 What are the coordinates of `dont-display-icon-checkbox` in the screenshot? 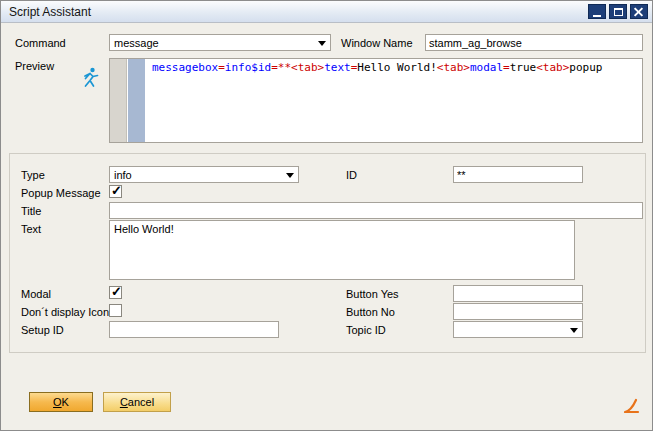 It's located at (116, 310).